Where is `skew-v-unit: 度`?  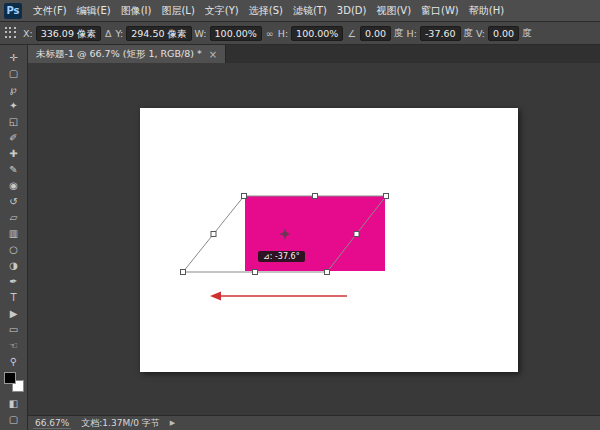 skew-v-unit: 度 is located at coordinates (527, 34).